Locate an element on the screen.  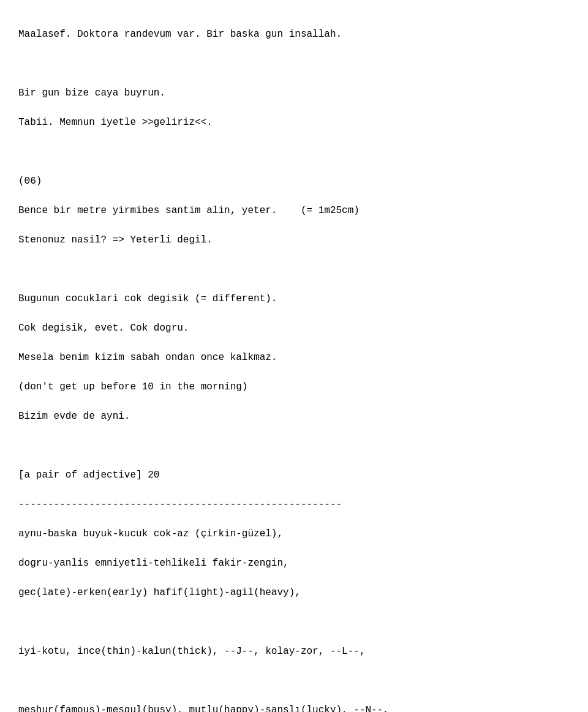
line-8: Stenonuz nasil? => Yeterli degil. is located at coordinates (115, 240).